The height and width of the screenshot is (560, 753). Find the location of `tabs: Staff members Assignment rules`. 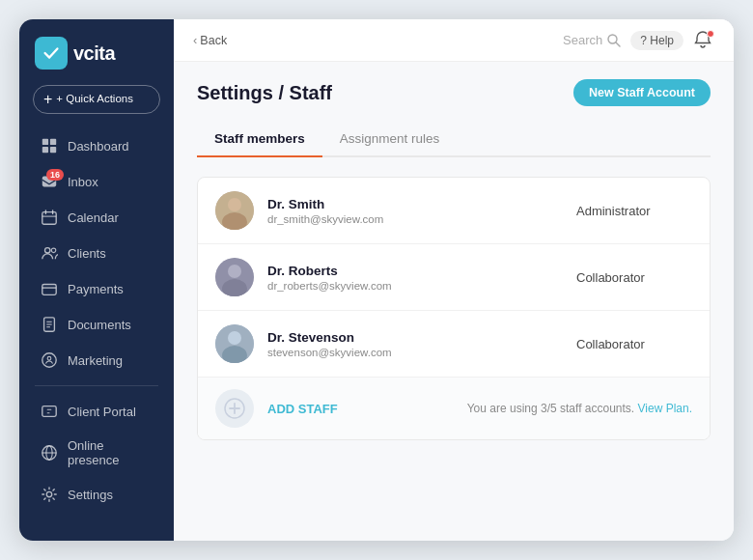

tabs: Staff members Assignment rules is located at coordinates (454, 139).